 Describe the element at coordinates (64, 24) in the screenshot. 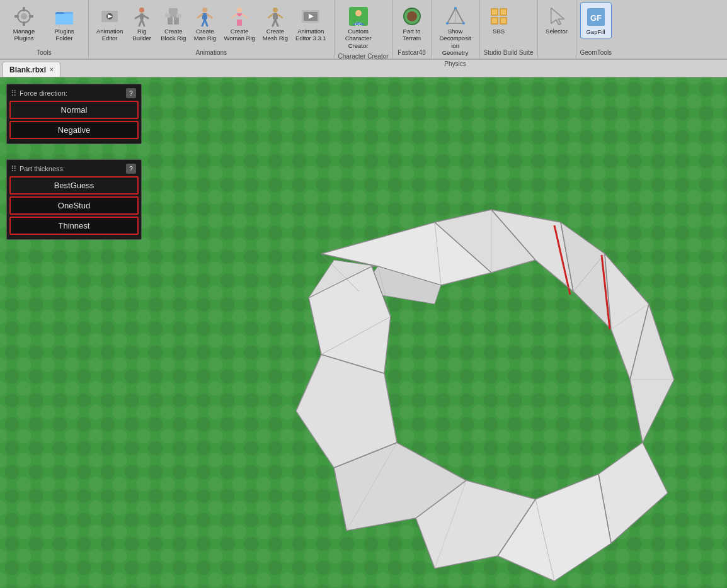

I see `plugins-folder-button: Plugins Folder` at that location.